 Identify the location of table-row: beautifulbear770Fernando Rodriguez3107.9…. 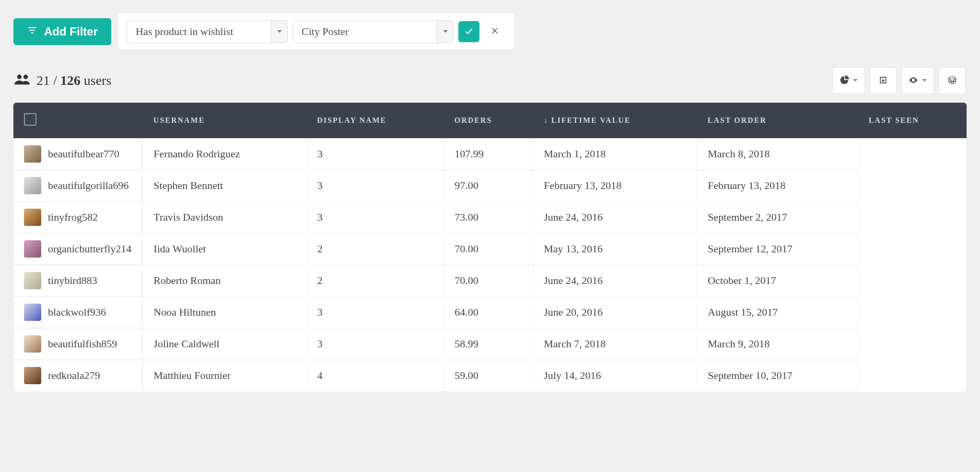
(490, 154).